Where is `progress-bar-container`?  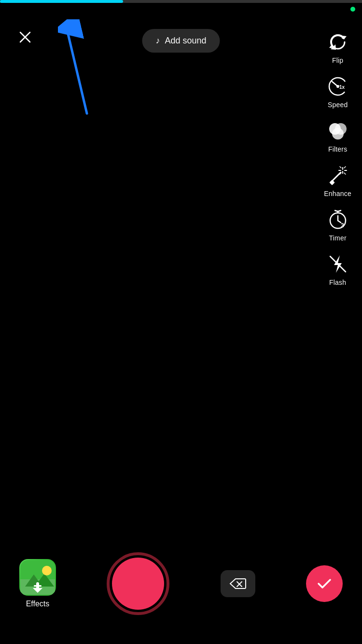 progress-bar-container is located at coordinates (181, 1).